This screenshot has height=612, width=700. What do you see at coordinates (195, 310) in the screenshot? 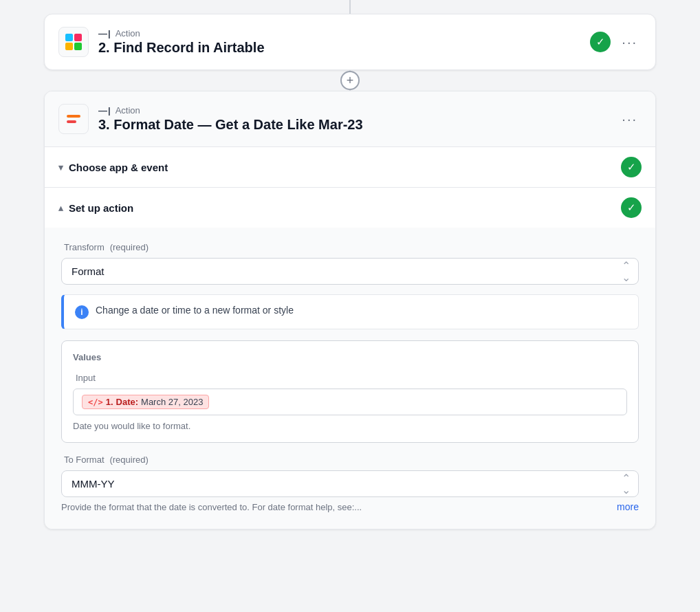
I see `info-text: Change a date or time to a new format or…` at bounding box center [195, 310].